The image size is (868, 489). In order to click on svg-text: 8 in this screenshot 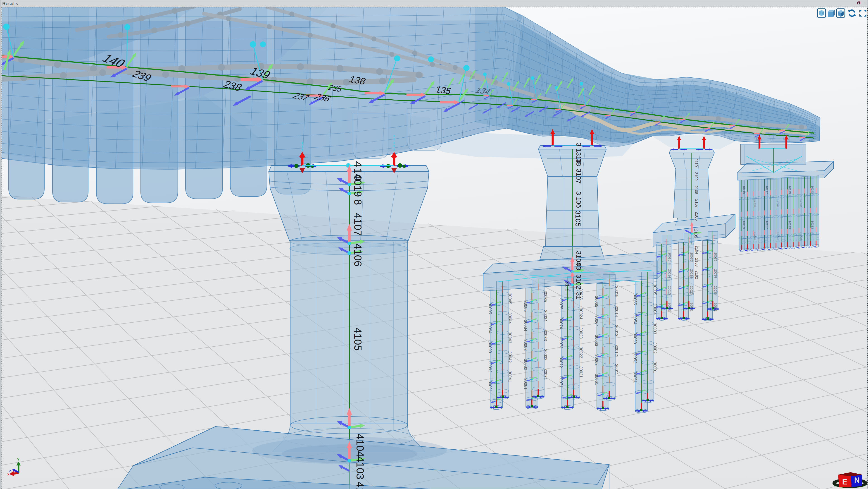, I will do `click(358, 202)`.